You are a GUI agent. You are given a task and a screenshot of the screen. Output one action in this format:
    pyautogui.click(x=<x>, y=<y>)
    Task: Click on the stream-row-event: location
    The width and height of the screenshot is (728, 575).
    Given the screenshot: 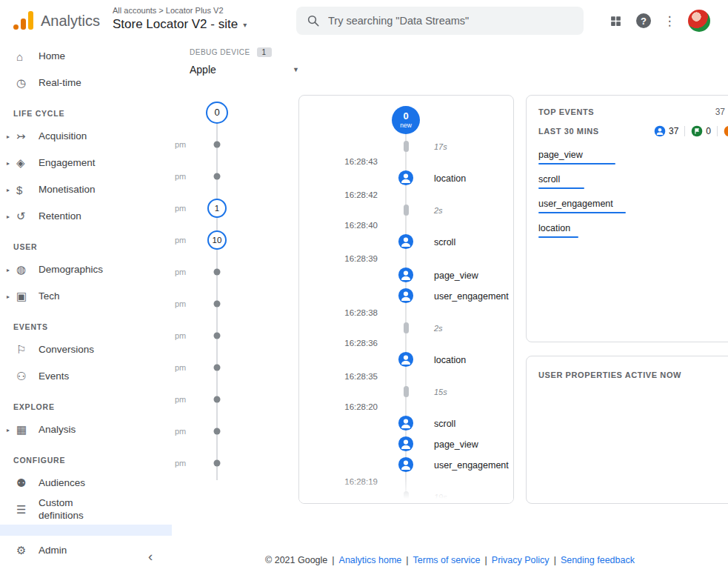 What is the action you would take?
    pyautogui.click(x=406, y=178)
    